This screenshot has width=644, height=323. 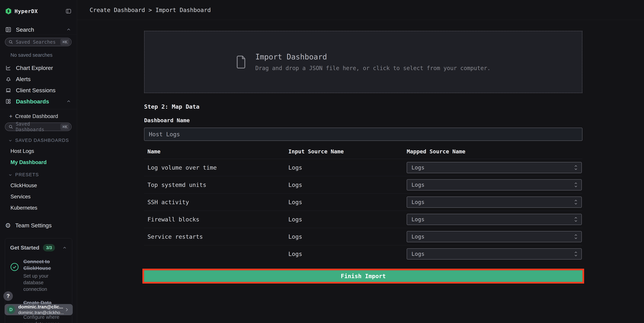 What do you see at coordinates (38, 127) in the screenshot?
I see `saved-dashboards-placeholder: Saved Dashboards` at bounding box center [38, 127].